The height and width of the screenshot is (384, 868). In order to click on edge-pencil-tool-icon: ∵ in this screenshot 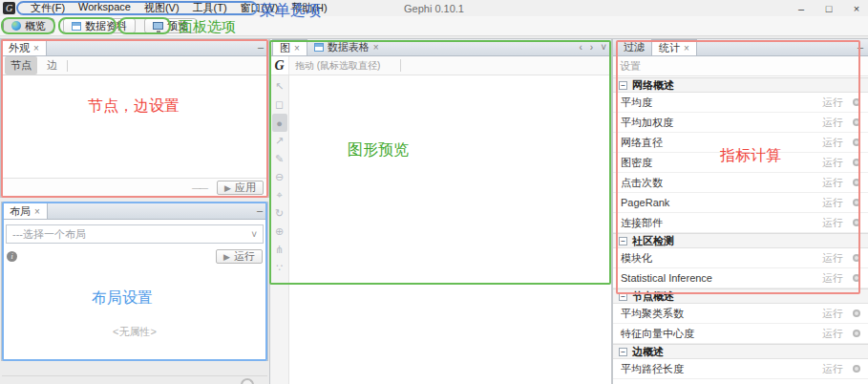, I will do `click(280, 267)`.